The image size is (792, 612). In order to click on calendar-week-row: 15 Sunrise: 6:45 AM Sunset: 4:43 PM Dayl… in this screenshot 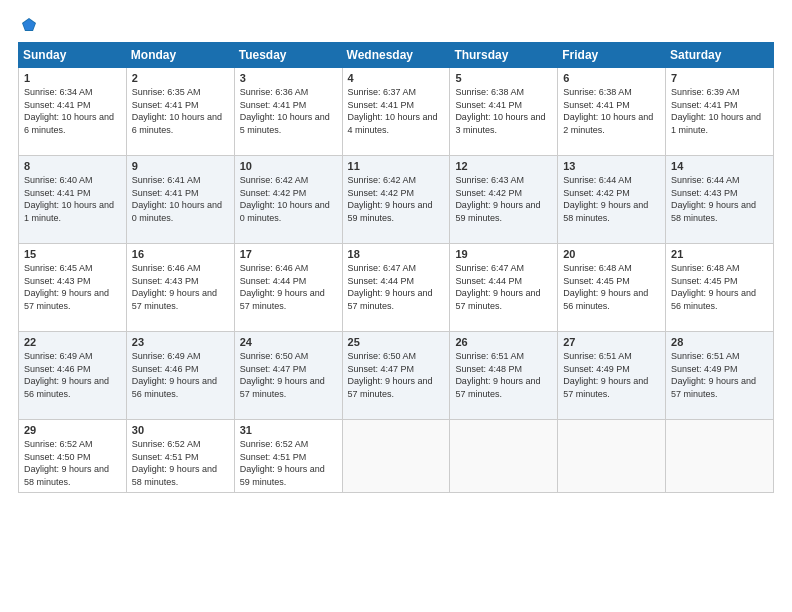, I will do `click(396, 288)`.